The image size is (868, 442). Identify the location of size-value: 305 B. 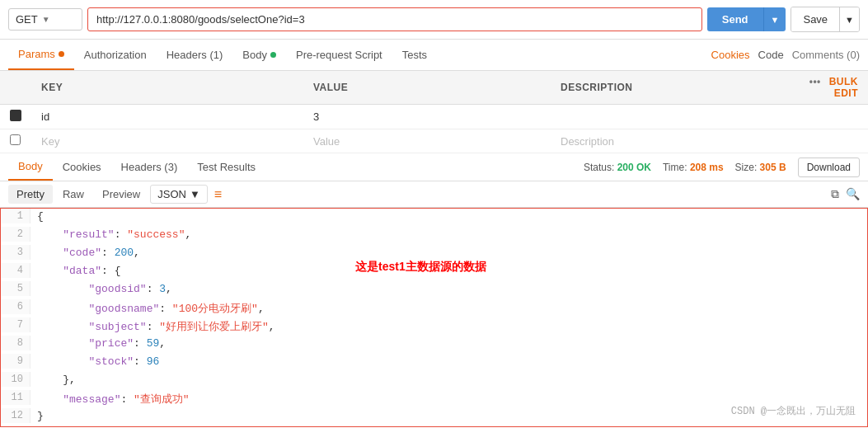
(773, 167).